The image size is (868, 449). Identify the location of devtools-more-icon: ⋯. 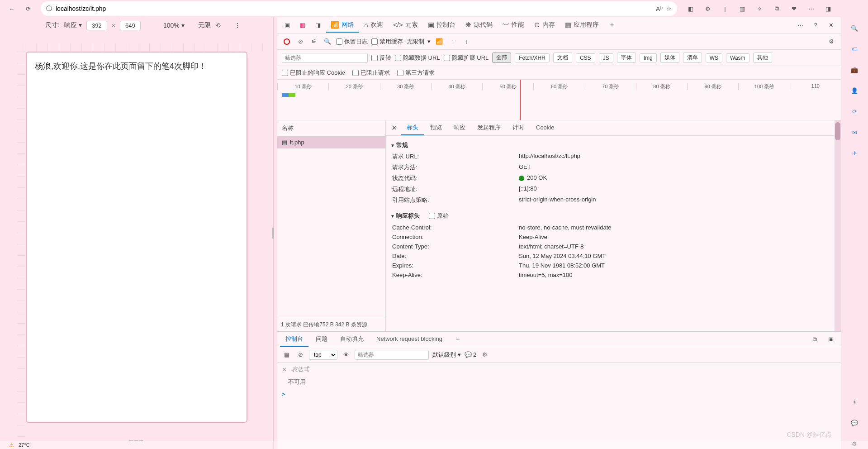
(800, 25).